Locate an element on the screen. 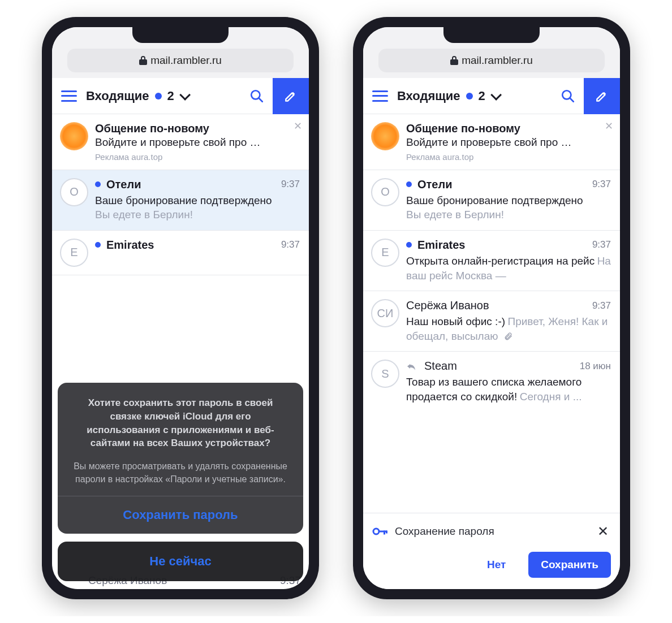  alert-title: Хотите сохранить этот пароль в своей свя… is located at coordinates (180, 423).